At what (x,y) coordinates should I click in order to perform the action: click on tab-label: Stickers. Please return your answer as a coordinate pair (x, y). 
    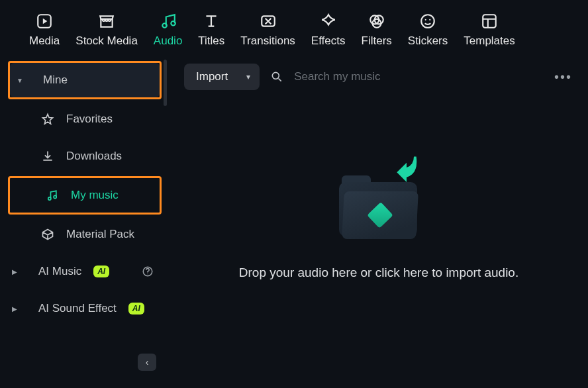
    Looking at the image, I should click on (428, 41).